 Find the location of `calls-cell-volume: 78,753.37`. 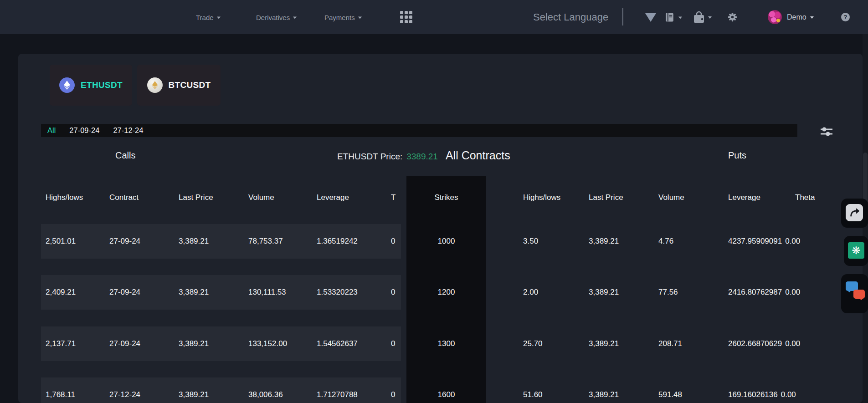

calls-cell-volume: 78,753.37 is located at coordinates (266, 241).